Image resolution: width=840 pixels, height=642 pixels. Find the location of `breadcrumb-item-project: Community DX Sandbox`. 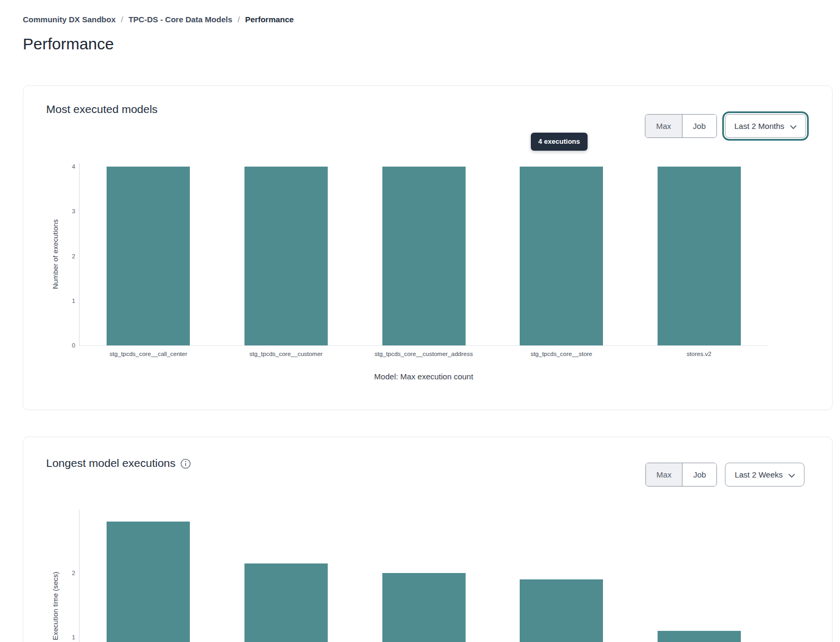

breadcrumb-item-project: Community DX Sandbox is located at coordinates (69, 19).